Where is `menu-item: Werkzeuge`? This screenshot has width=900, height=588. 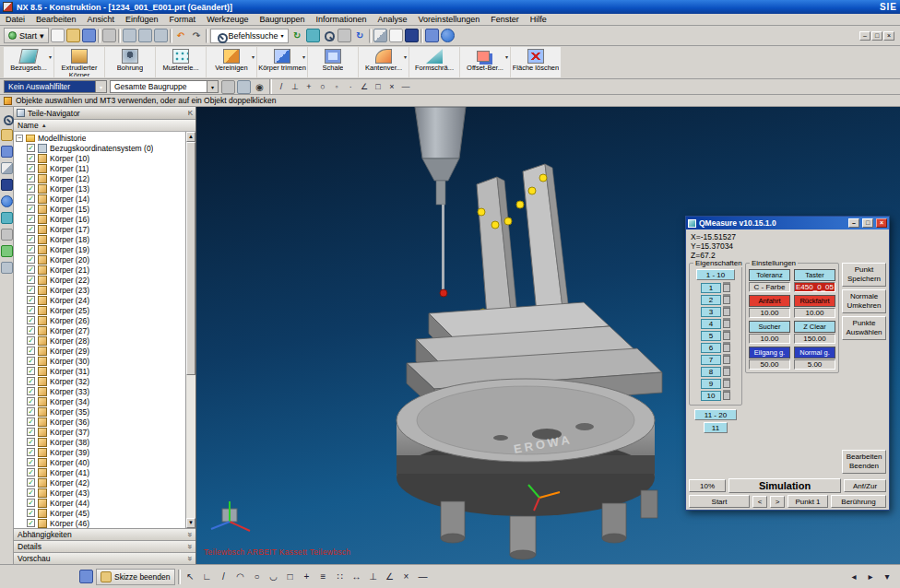 menu-item: Werkzeuge is located at coordinates (227, 20).